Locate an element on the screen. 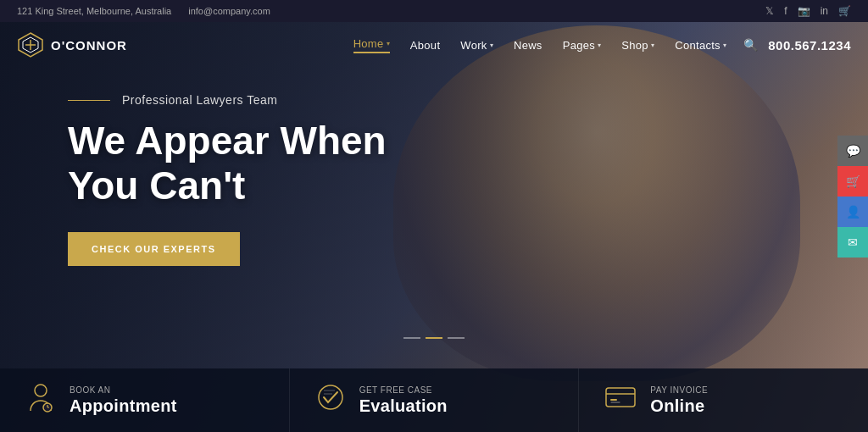 This screenshot has height=432, width=868. instagram-icon: 📷 is located at coordinates (804, 11).